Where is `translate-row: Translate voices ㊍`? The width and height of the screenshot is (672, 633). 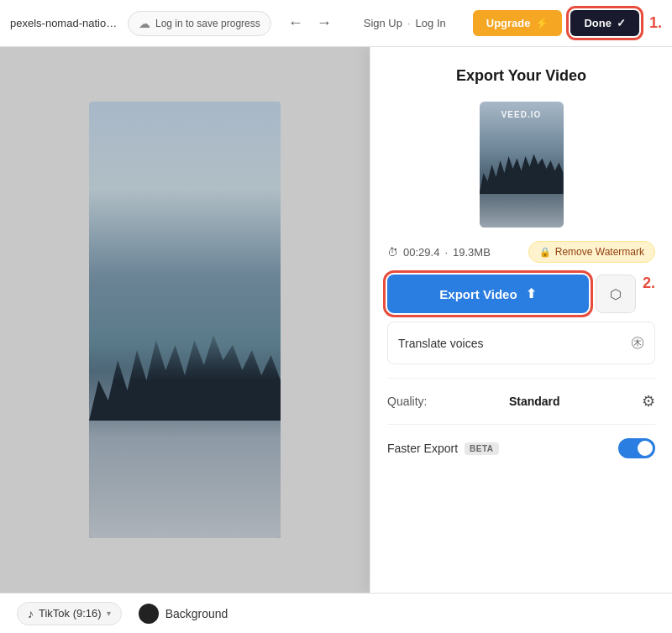
translate-row: Translate voices ㊍ is located at coordinates (521, 343).